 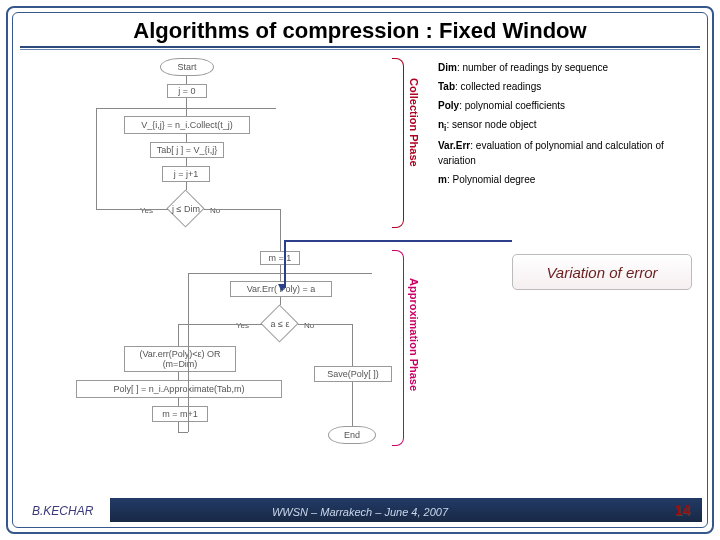 What do you see at coordinates (568, 180) in the screenshot?
I see `legend-m: m: Polynomial degree` at bounding box center [568, 180].